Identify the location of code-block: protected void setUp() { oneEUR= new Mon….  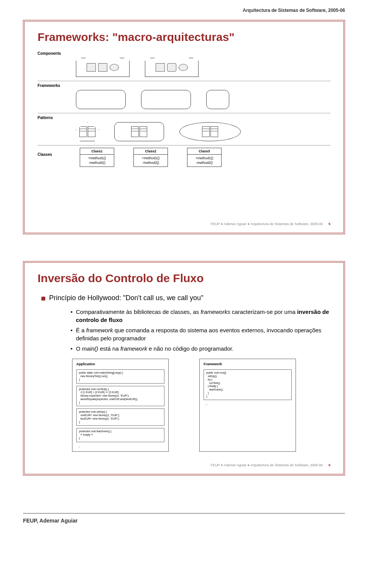
(120, 417).